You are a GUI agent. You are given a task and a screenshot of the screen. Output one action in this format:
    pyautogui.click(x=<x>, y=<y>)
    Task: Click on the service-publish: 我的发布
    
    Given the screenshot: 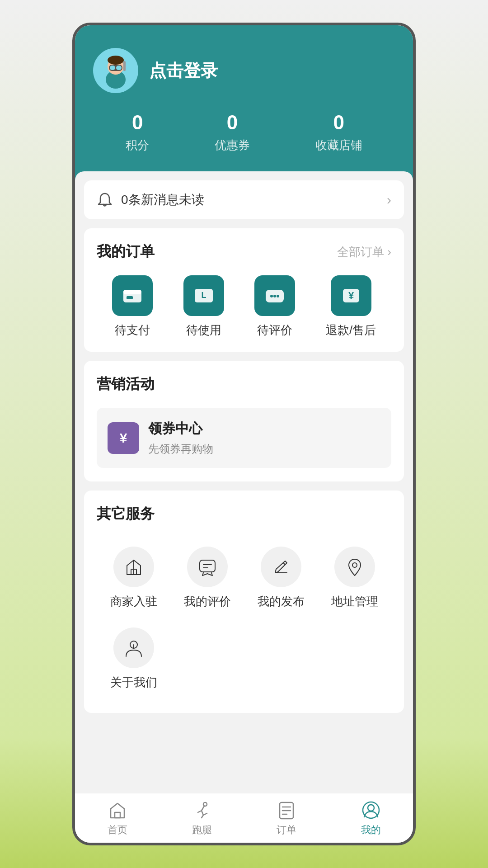 What is the action you would take?
    pyautogui.click(x=281, y=578)
    